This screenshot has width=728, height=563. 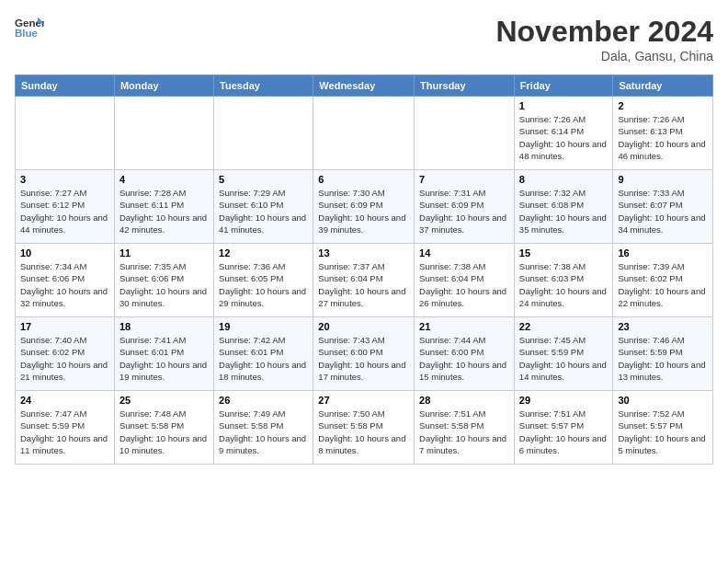 I want to click on title-block: November 2024 Dala, Gansu, China, so click(x=605, y=39).